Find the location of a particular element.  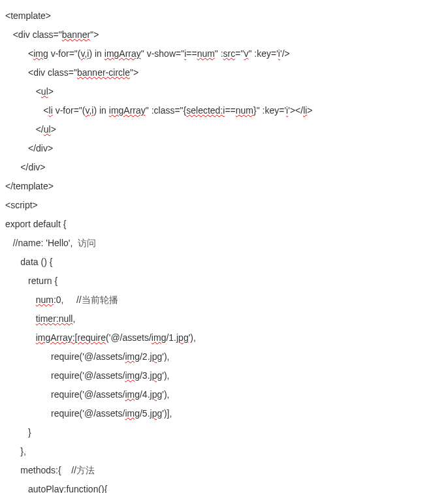

code-line: <img v-for="(v,i) in imgArray" v-show="i… is located at coordinates (224, 54).